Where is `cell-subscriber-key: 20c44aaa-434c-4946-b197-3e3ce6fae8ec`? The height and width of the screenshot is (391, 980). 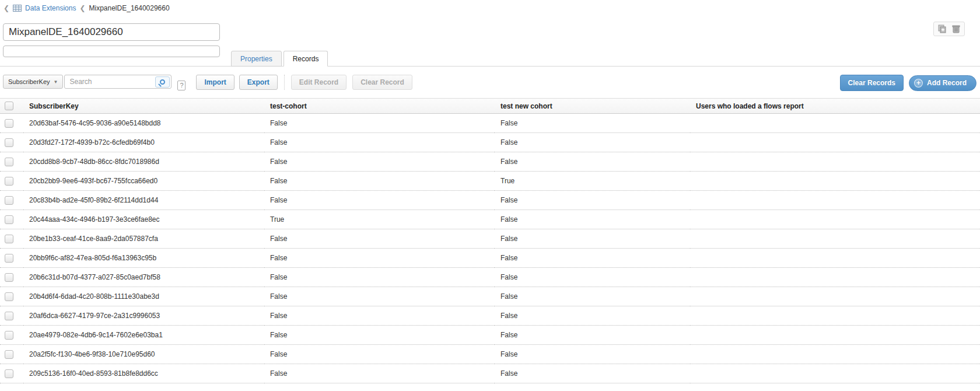
cell-subscriber-key: 20c44aaa-434c-4946-b197-3e3ce6fae8ec is located at coordinates (144, 219).